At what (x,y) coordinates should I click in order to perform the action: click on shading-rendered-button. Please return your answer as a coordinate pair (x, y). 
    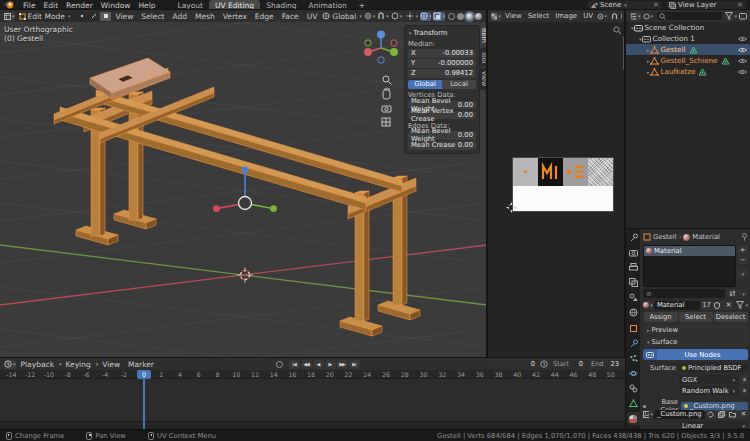
    Looking at the image, I should click on (478, 16).